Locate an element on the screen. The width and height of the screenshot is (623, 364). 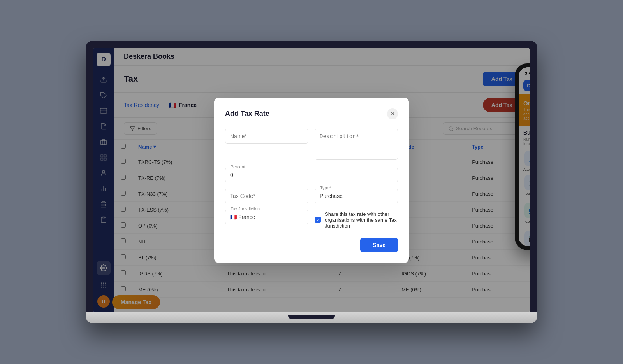
type-label: Type* is located at coordinates (326, 188).